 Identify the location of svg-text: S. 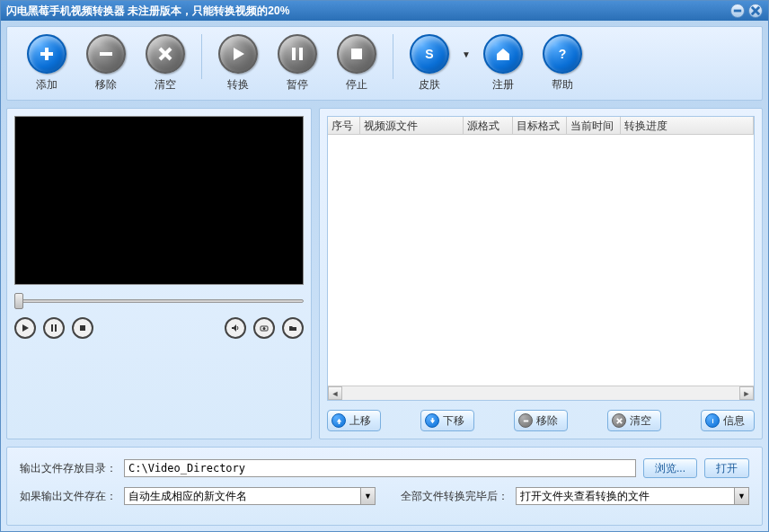
(429, 54).